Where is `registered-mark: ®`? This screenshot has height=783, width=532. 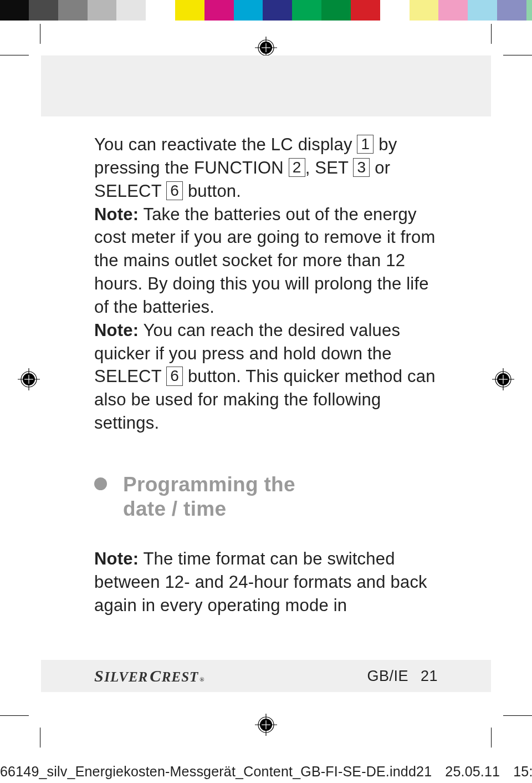 registered-mark: ® is located at coordinates (202, 679).